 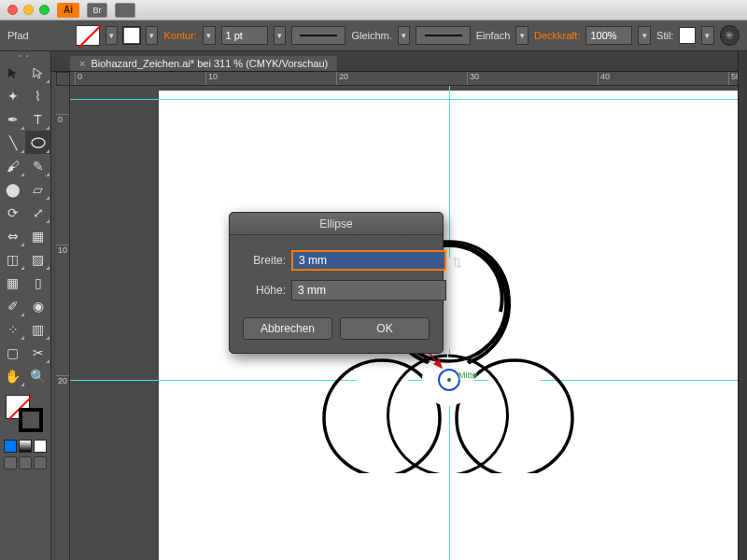 I want to click on draw-inside, so click(x=40, y=463).